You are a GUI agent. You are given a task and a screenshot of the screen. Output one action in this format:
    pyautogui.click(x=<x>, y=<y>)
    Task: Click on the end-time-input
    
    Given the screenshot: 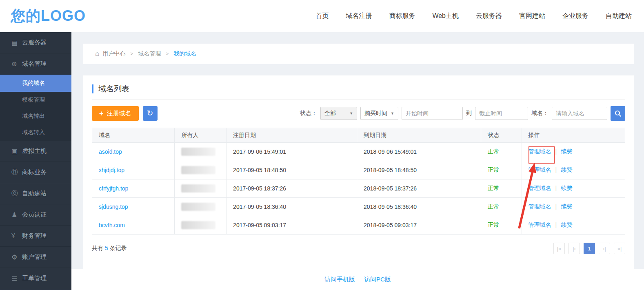 What is the action you would take?
    pyautogui.click(x=502, y=113)
    